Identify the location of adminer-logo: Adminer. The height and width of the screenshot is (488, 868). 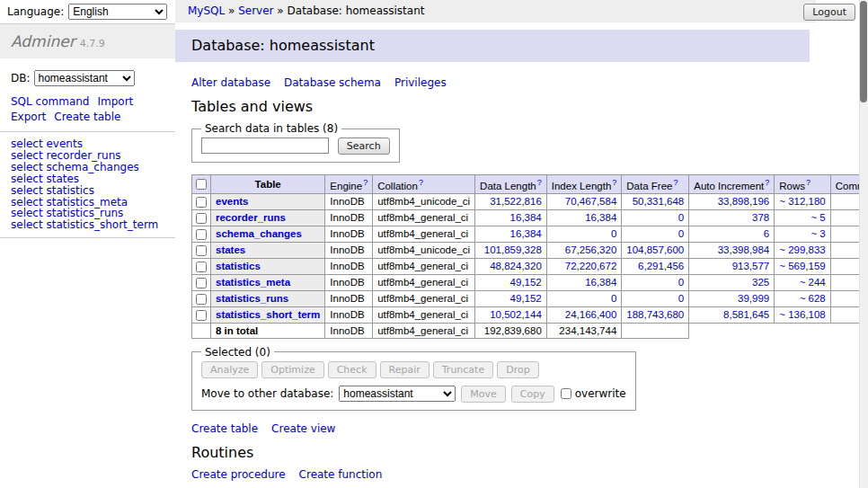
(43, 41).